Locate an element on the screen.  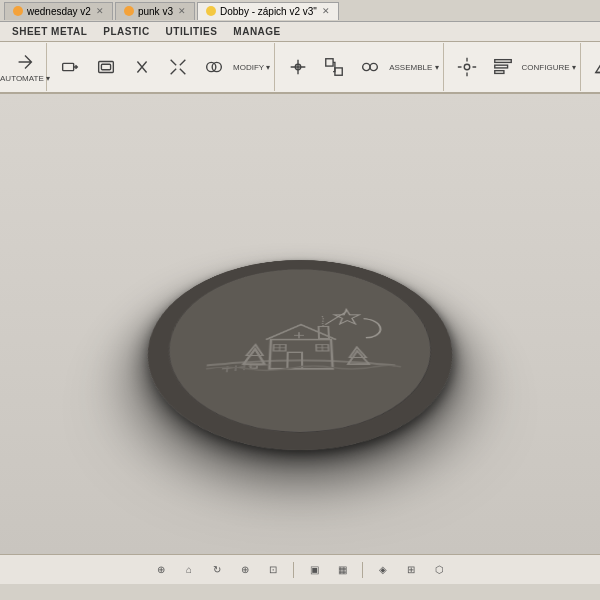
status-zoom-icon: ⊕ is located at coordinates (245, 570).